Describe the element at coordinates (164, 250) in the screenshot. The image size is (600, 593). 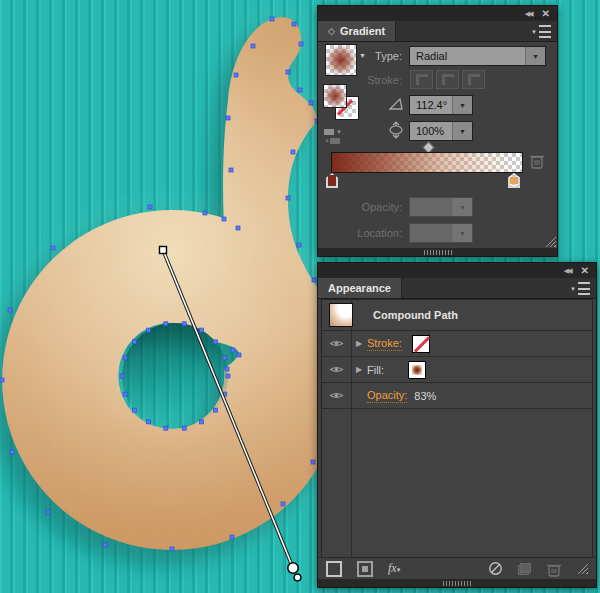
I see `annotator-origin-handle` at that location.